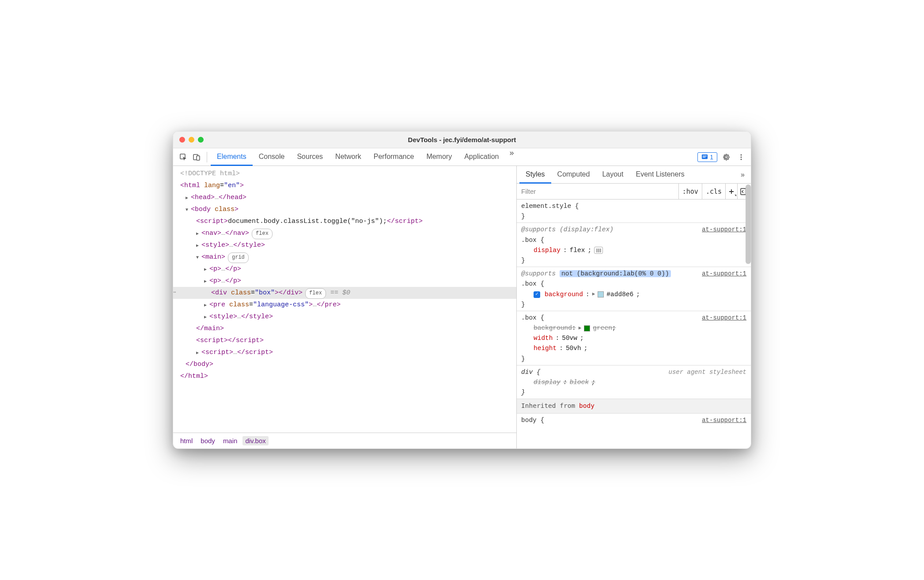  Describe the element at coordinates (340, 293) in the screenshot. I see `console-reference: == $0` at that location.